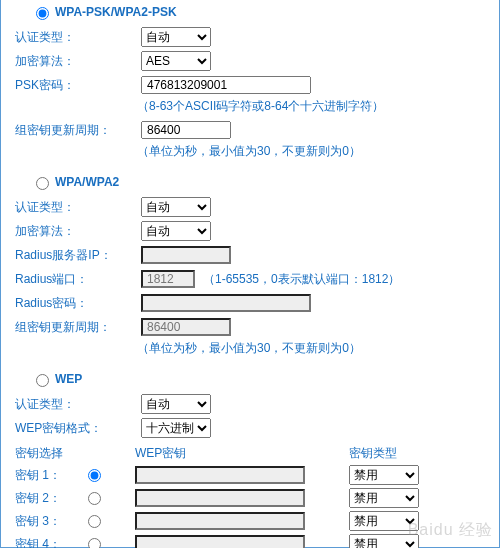 The image size is (500, 548). What do you see at coordinates (384, 475) in the screenshot?
I see `wep-key-type-1: 禁用` at bounding box center [384, 475].